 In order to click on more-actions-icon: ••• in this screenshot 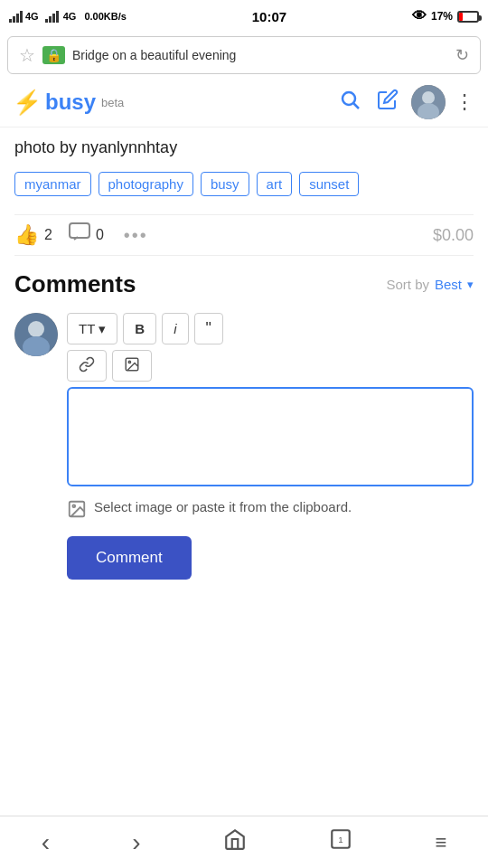, I will do `click(136, 235)`.